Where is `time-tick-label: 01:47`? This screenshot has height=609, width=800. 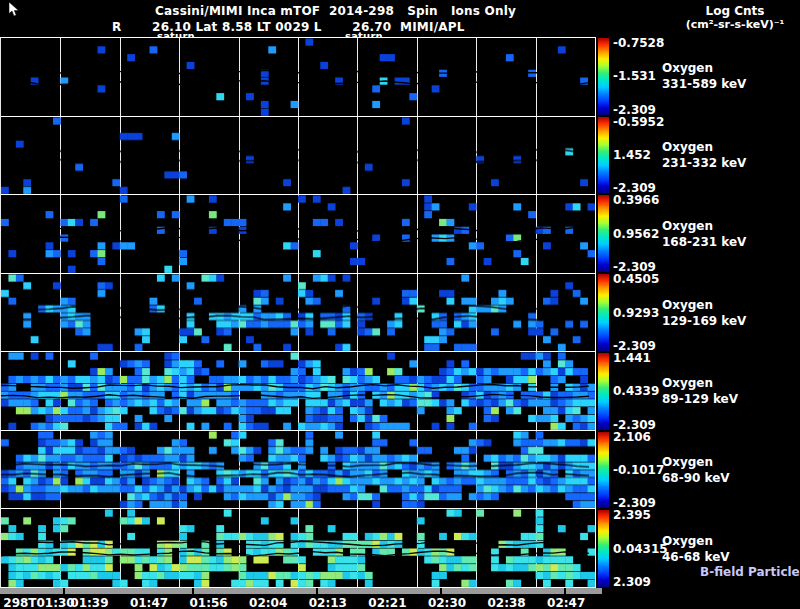
time-tick-label: 01:47 is located at coordinates (149, 602).